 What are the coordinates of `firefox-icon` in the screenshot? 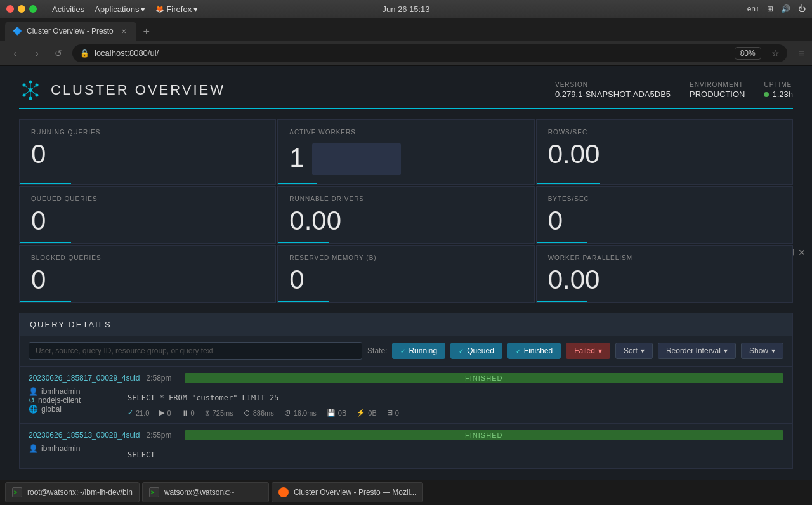 It's located at (284, 492).